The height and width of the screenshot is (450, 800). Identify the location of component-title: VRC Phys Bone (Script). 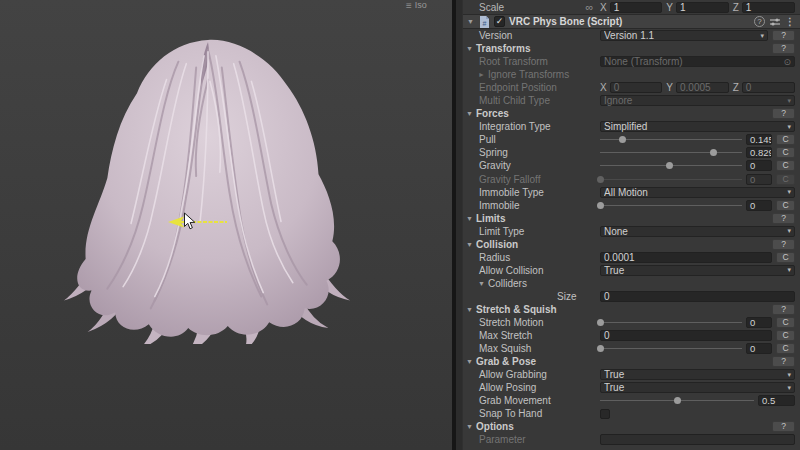
(566, 22).